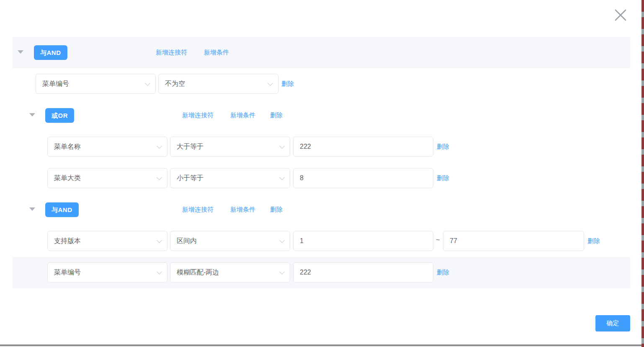 This screenshot has height=347, width=644. I want to click on condition-row: 菜单大类 小于等于 删除, so click(322, 179).